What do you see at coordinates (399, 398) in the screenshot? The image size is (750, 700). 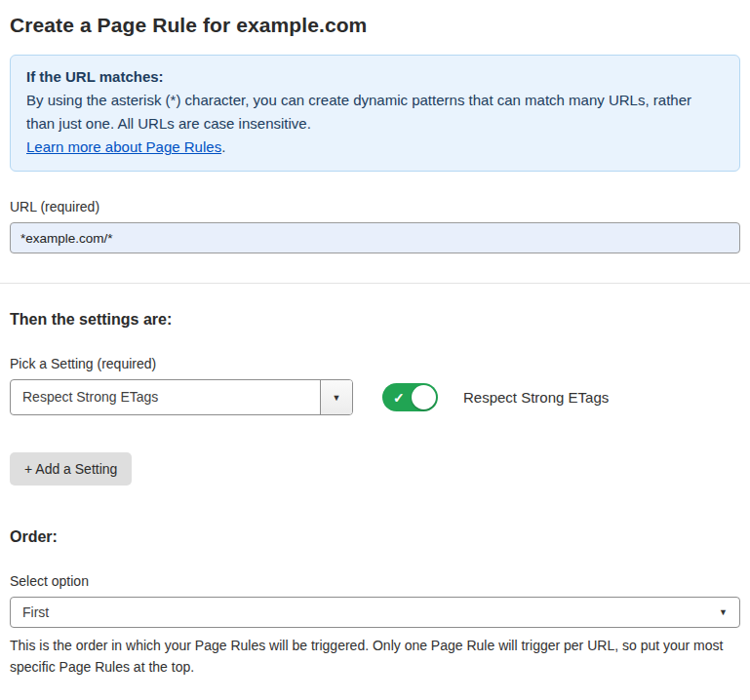 I see `check-icon: ✓` at bounding box center [399, 398].